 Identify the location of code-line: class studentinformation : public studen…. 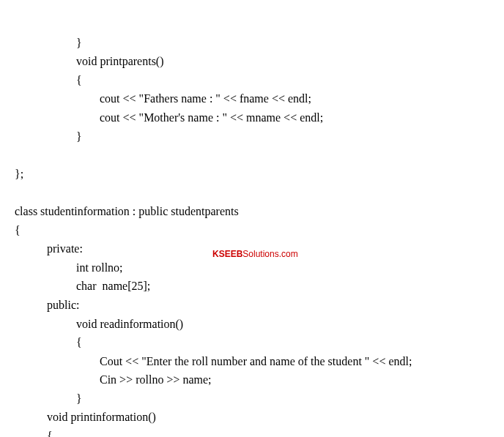
(127, 211).